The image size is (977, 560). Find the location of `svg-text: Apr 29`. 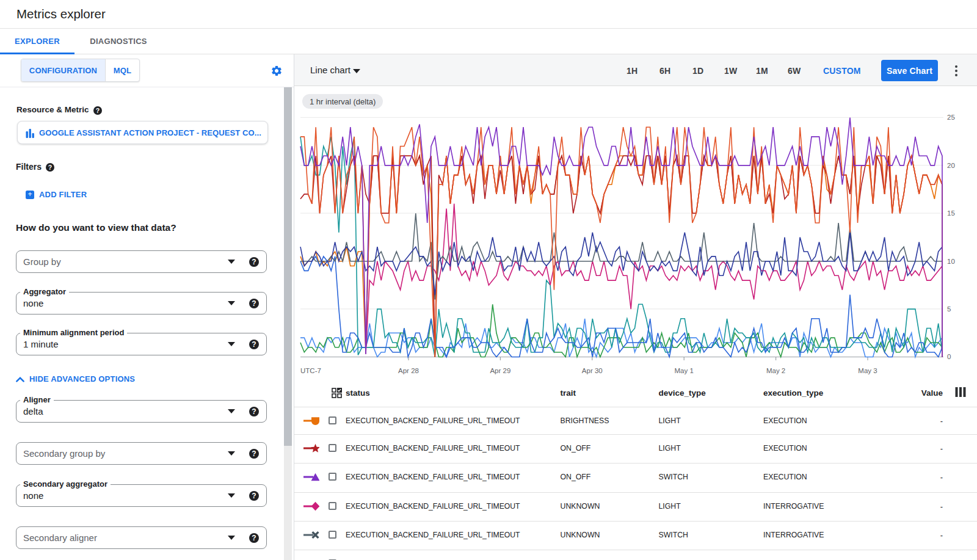

svg-text: Apr 29 is located at coordinates (500, 371).